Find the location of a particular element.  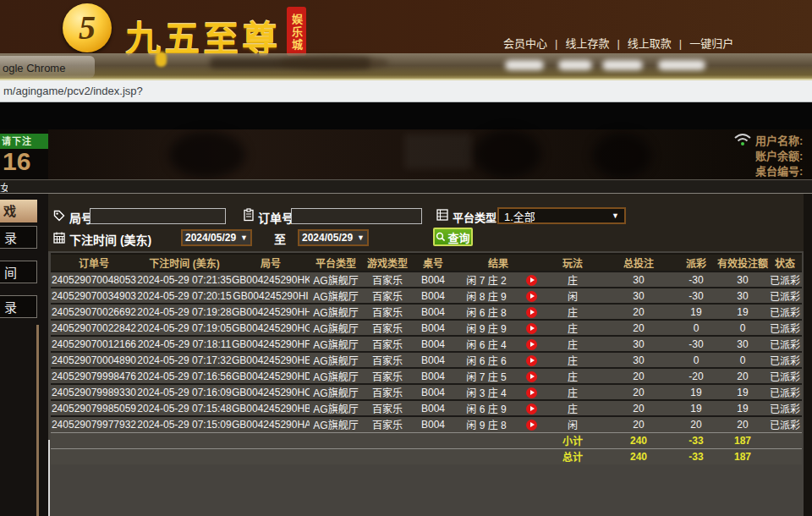

cell-result: 闲 8 庄 9 is located at coordinates (486, 296).